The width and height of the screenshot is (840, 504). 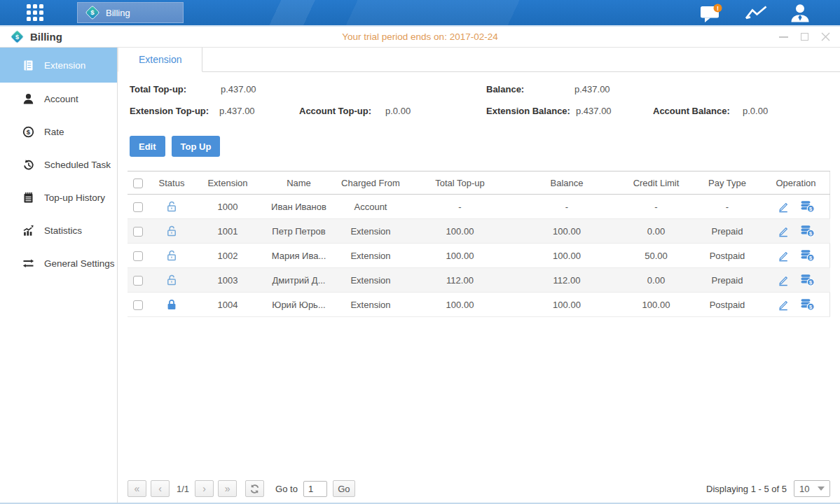 I want to click on chat-notification-icon: !, so click(x=712, y=13).